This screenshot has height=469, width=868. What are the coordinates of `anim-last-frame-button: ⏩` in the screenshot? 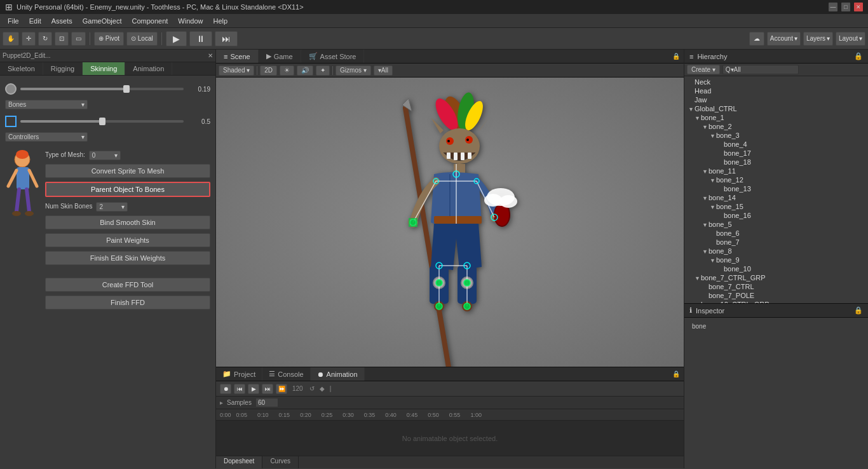 It's located at (281, 389).